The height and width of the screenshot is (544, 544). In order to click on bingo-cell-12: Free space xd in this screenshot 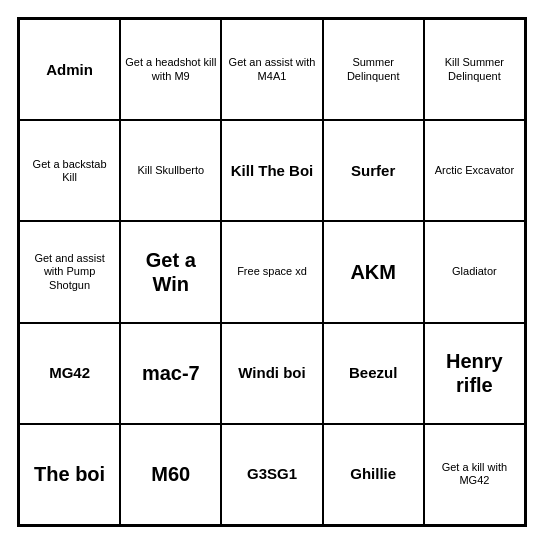, I will do `click(272, 272)`.